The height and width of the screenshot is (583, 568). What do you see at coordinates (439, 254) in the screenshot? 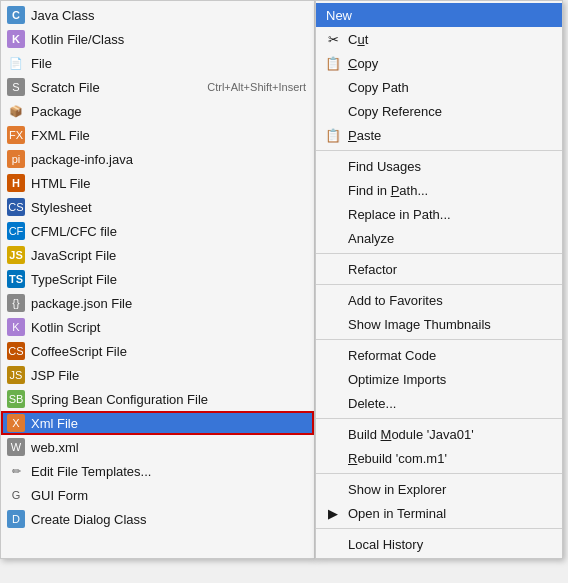
I see `submenu-separator-sep2` at bounding box center [439, 254].